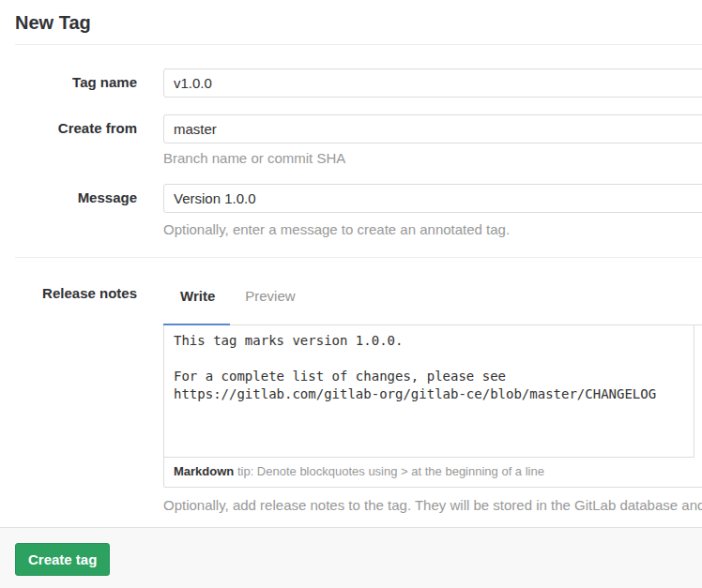  I want to click on tab-preview: Preview, so click(270, 306).